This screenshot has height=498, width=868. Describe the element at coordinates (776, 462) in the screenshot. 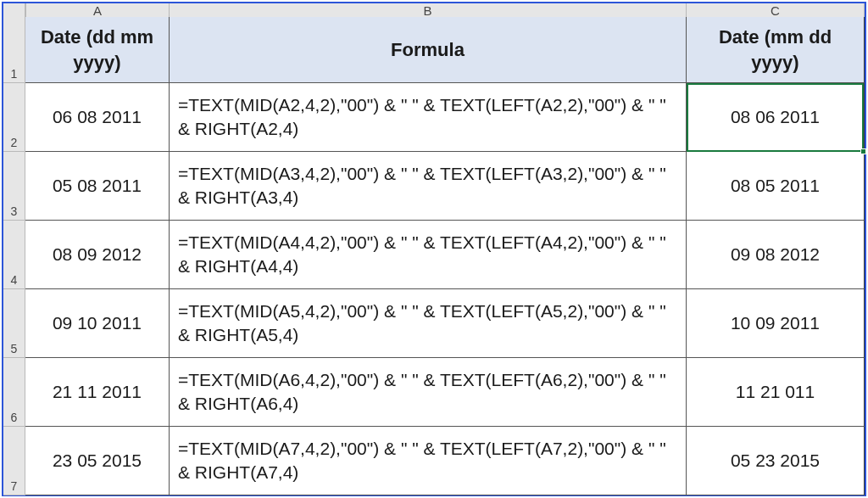

I see `cell-C7: 05 23 2015` at that location.